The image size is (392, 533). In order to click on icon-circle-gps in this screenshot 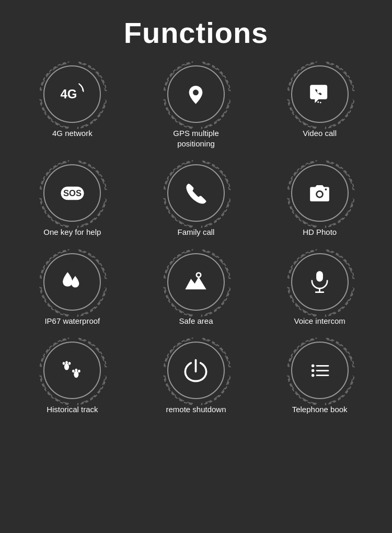, I will do `click(196, 94)`.